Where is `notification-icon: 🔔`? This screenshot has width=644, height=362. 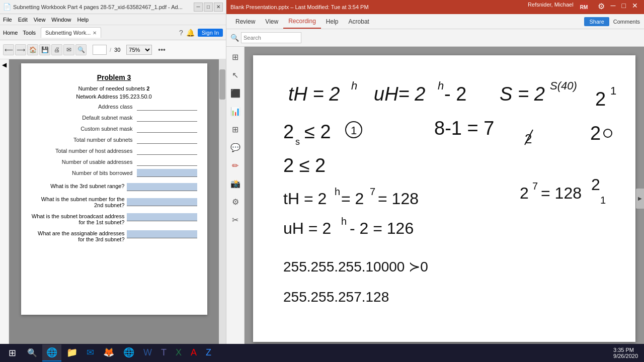 notification-icon: 🔔 is located at coordinates (190, 33).